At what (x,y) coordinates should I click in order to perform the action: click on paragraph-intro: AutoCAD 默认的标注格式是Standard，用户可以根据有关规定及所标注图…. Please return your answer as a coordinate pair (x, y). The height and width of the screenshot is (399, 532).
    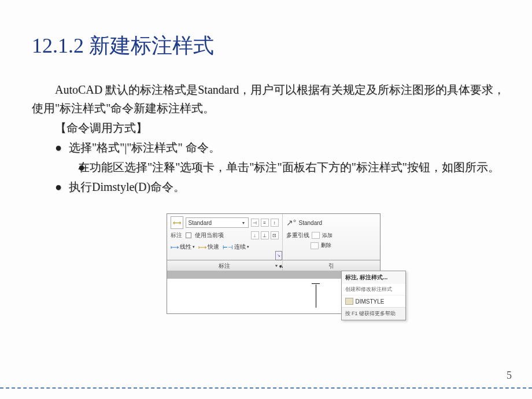
    Looking at the image, I should click on (273, 99).